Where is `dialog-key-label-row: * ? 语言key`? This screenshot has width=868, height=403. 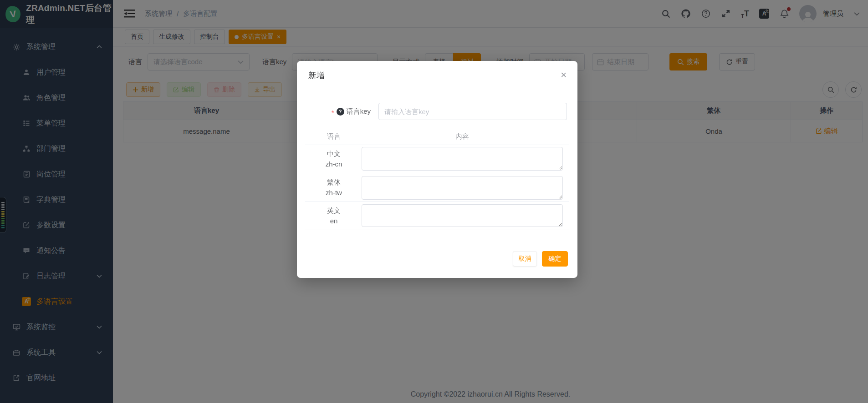
dialog-key-label-row: * ? 语言key is located at coordinates (334, 111).